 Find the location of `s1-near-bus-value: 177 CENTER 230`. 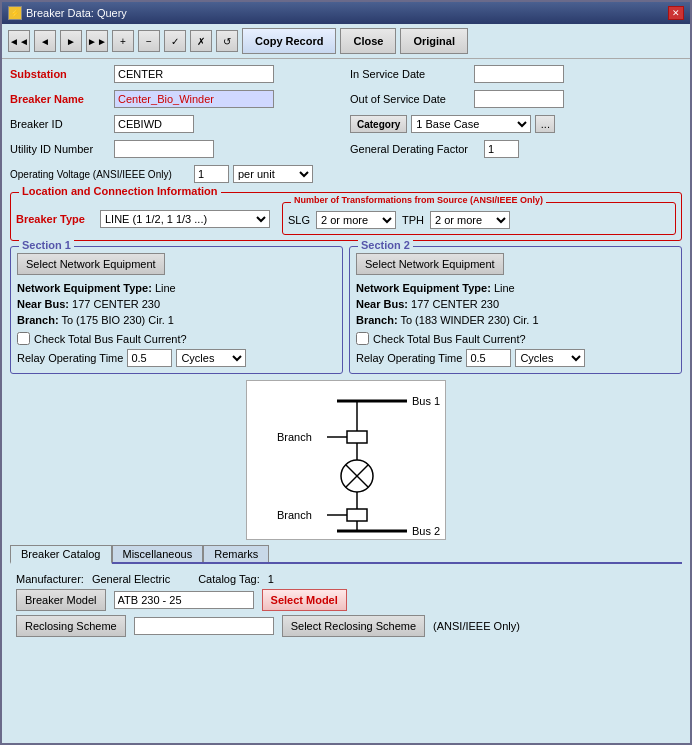

s1-near-bus-value: 177 CENTER 230 is located at coordinates (116, 304).